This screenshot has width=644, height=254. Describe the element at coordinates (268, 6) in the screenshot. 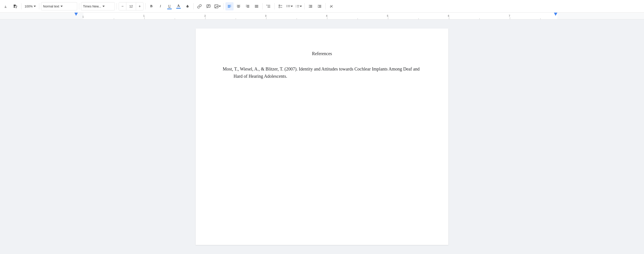

I see `line-spacing-icon` at that location.